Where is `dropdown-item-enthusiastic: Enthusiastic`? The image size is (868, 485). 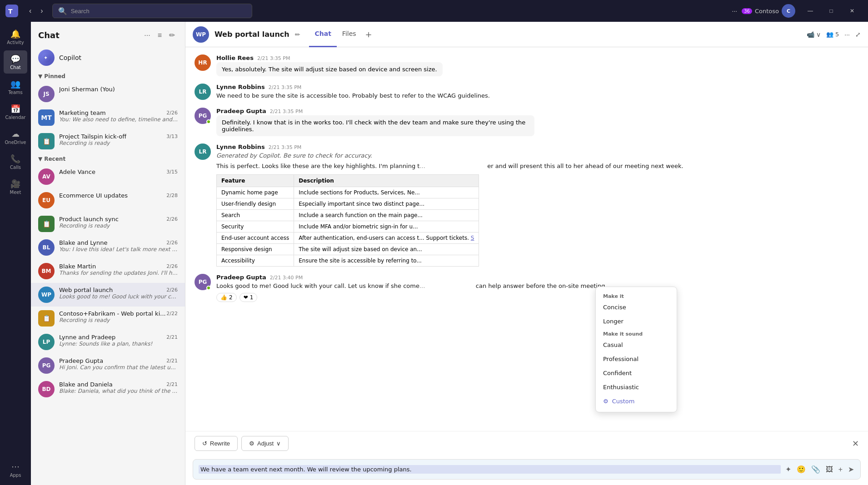 dropdown-item-enthusiastic: Enthusiastic is located at coordinates (636, 387).